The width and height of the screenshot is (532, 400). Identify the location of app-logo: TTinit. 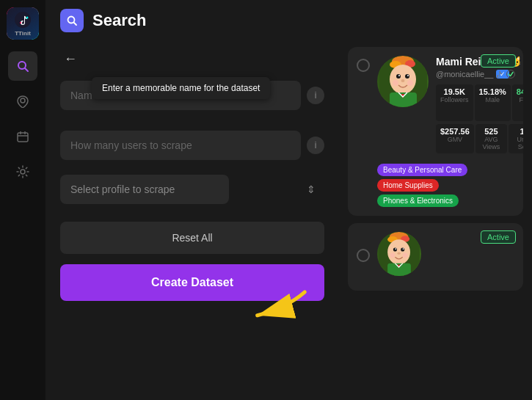
(23, 23).